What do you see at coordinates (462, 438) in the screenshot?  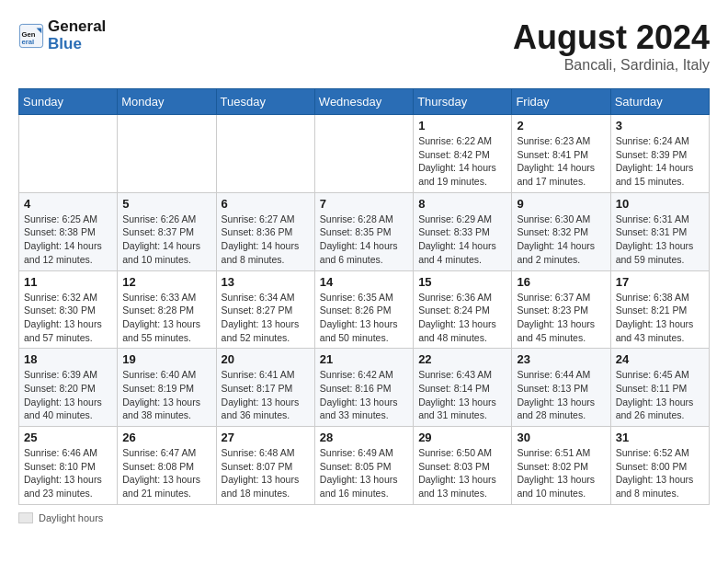 I see `day-number: 29` at bounding box center [462, 438].